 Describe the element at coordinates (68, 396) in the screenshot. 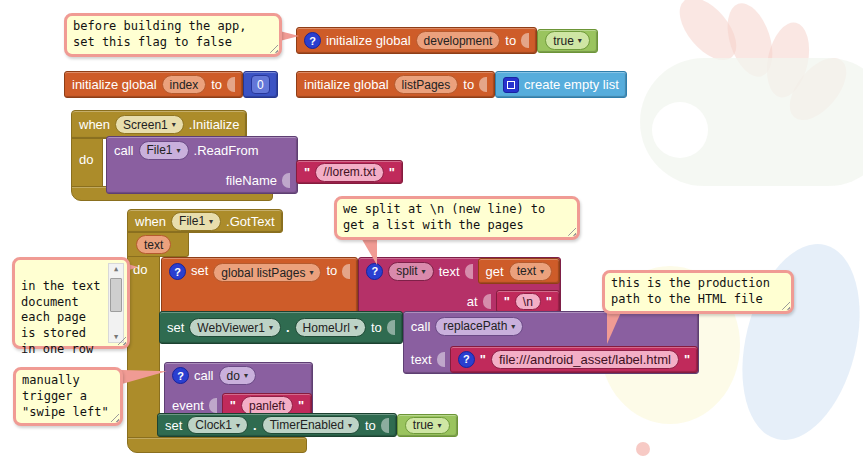

I see `comment-swipe-note: manually trigger a "swipe left"` at that location.